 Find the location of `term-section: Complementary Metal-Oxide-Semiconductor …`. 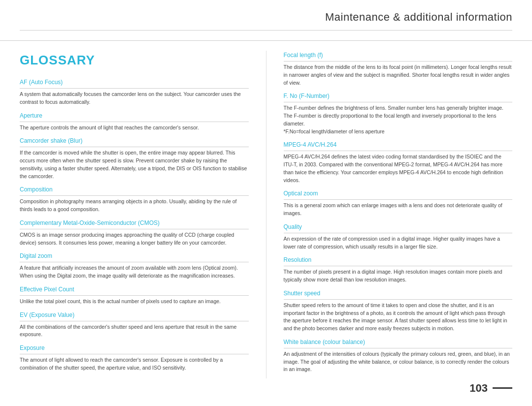

term-section: Complementary Metal-Oxide-Semiconductor … is located at coordinates (134, 233).